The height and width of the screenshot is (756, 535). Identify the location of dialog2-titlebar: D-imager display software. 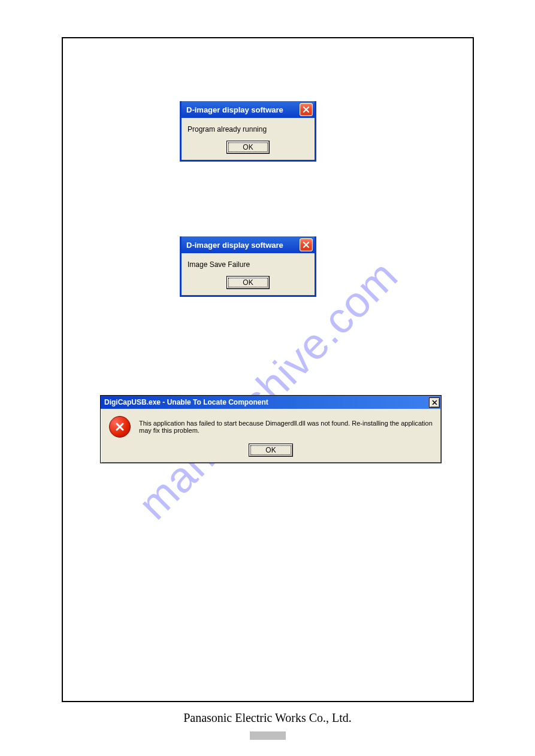
(248, 245).